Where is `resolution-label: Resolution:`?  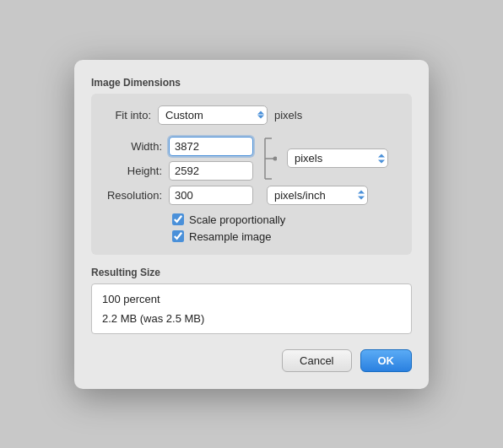 resolution-label: Resolution: is located at coordinates (133, 196).